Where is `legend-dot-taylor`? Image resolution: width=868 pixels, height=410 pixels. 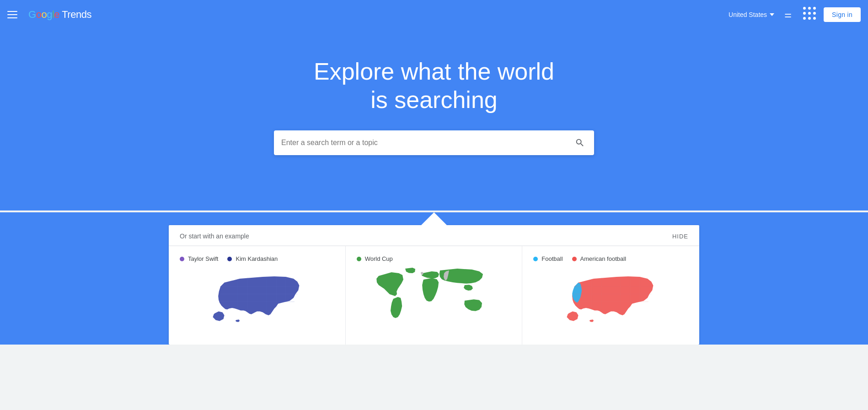
legend-dot-taylor is located at coordinates (182, 259).